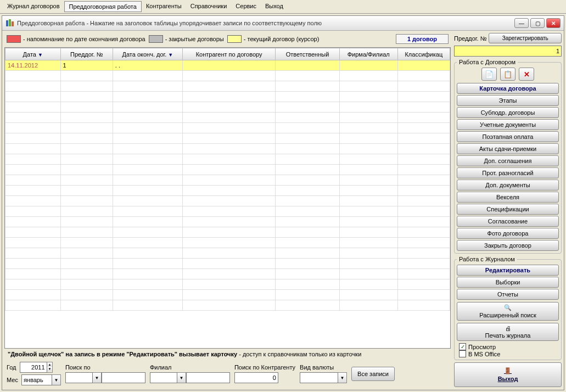 This screenshot has width=566, height=392. Describe the element at coordinates (343, 378) in the screenshot. I see `currency-dd: ▼` at that location.